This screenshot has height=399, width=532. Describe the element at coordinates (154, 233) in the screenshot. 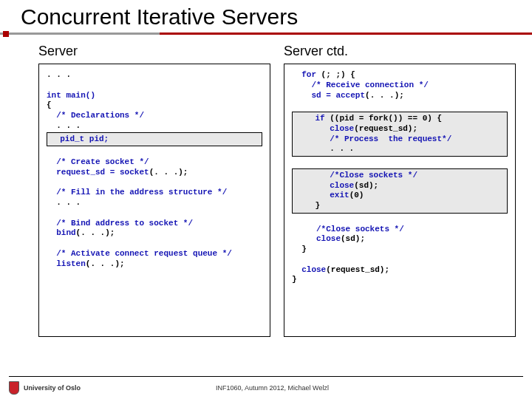

I see `code-line: bind(. . .);` at that location.